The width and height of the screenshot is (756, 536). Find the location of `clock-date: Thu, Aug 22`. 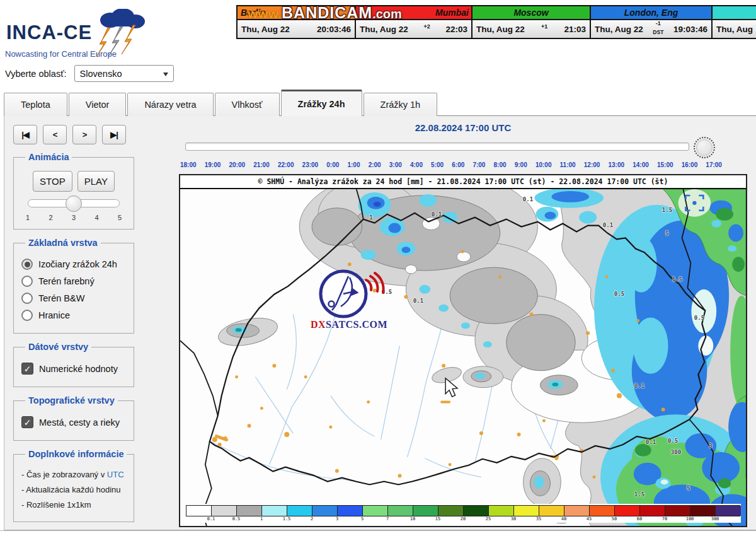

clock-date: Thu, Aug 22 is located at coordinates (619, 29).